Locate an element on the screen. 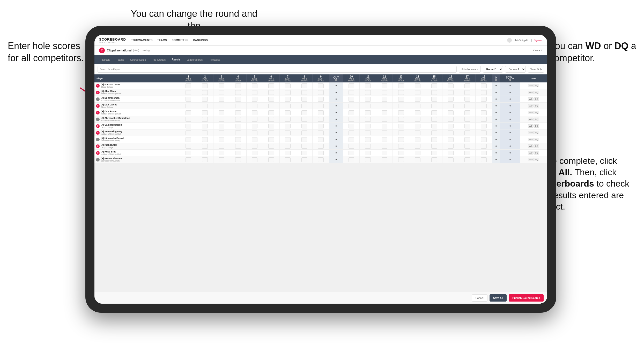  cancel-btn: Cancel is located at coordinates (480, 298).